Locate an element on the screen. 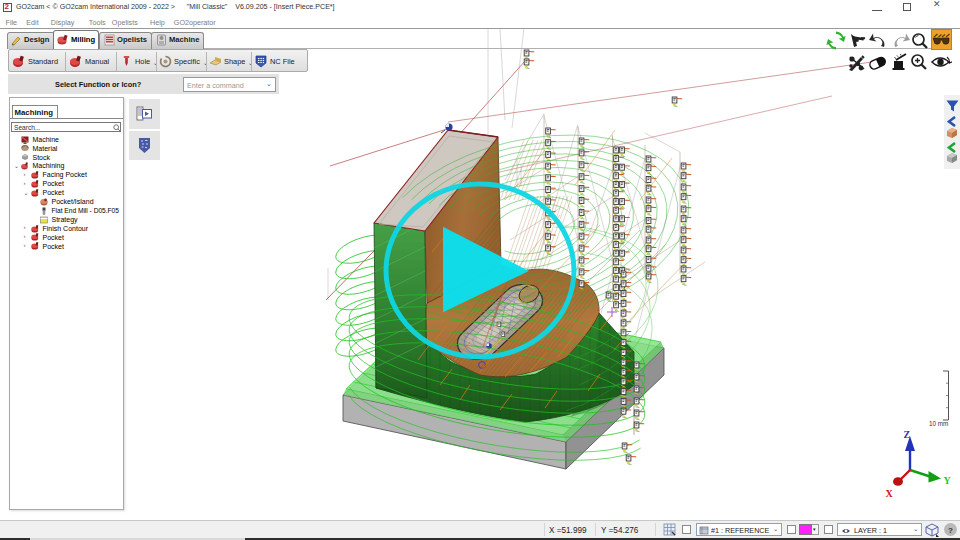  svg-text: 10 mm is located at coordinates (938, 424).